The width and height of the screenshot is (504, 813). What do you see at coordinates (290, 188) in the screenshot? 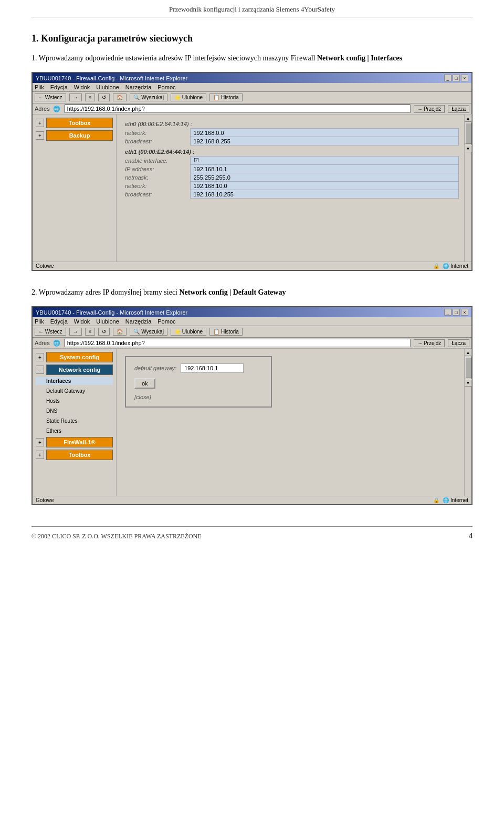
I see `browser1-main: eth0 (00:00:E2:64:14:14) : network: 192.…` at bounding box center [290, 188].